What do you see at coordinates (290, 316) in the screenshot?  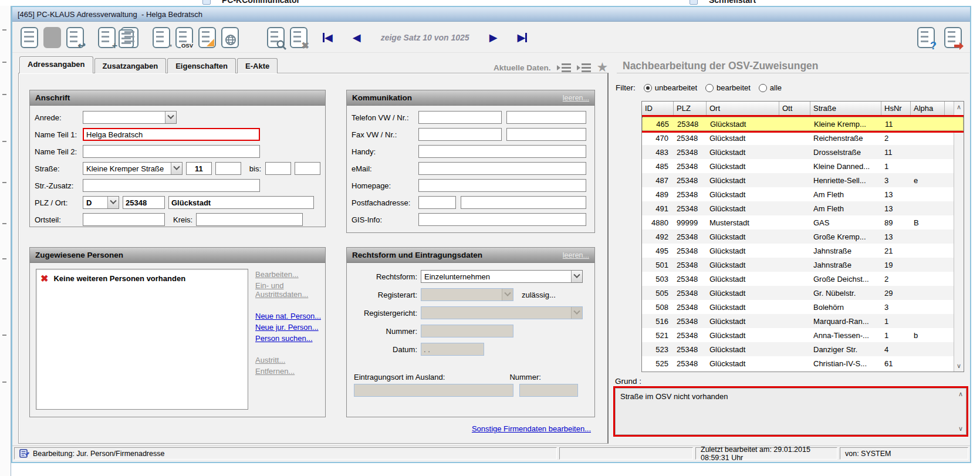 I see `neue-nat-person-link: Neue nat. Person...` at bounding box center [290, 316].